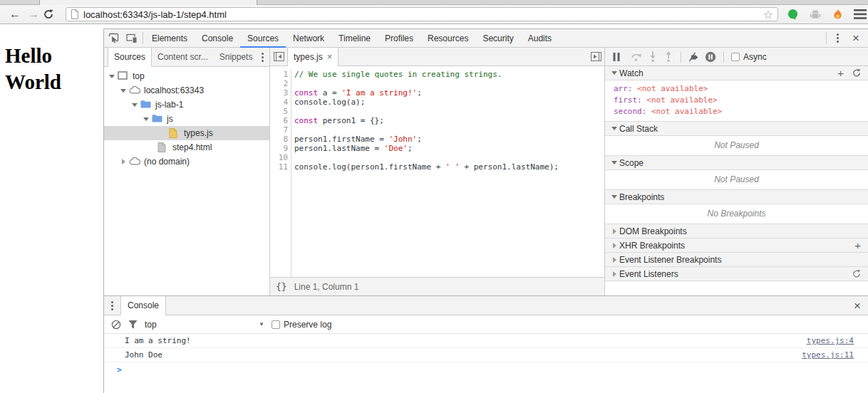  I want to click on line-number: 2, so click(279, 84).